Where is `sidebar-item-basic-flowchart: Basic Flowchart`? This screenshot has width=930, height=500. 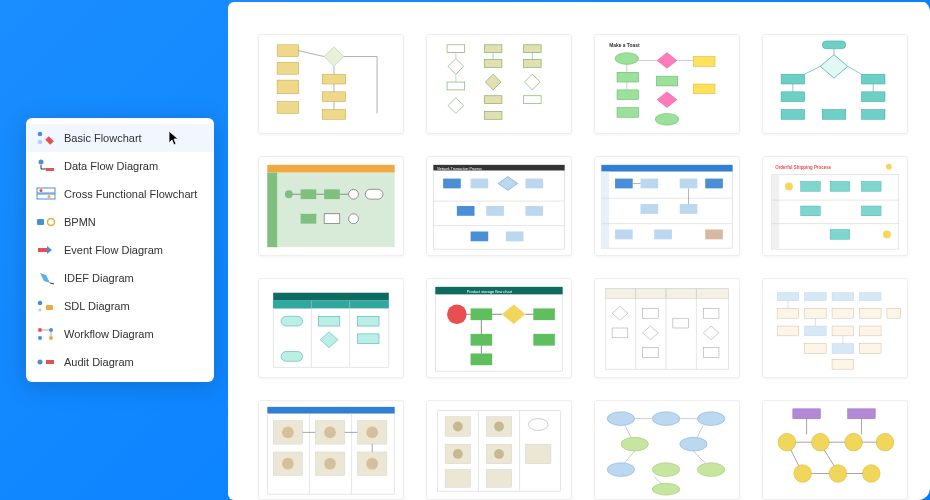
sidebar-item-basic-flowchart: Basic Flowchart is located at coordinates (120, 138).